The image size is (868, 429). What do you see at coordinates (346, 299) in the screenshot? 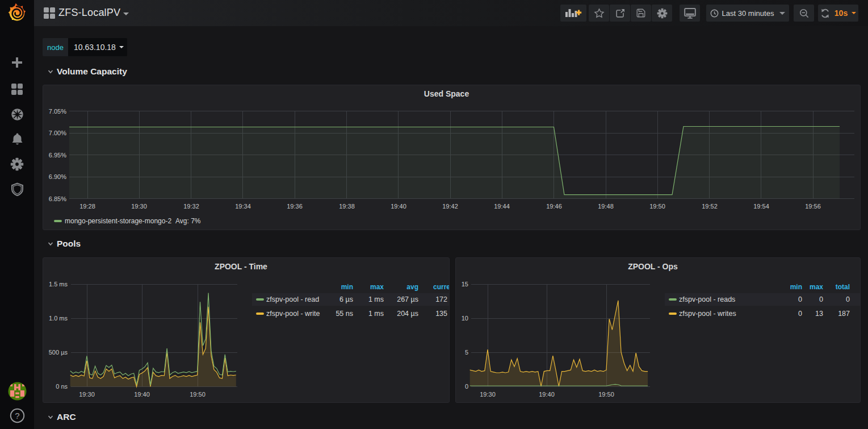
I see `svg-text: 6 µs` at bounding box center [346, 299].